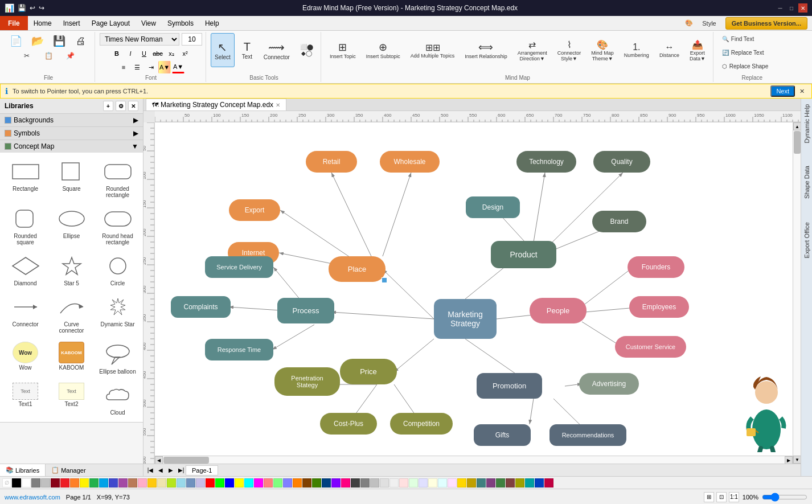 The width and height of the screenshot is (812, 504). Describe the element at coordinates (383, 50) in the screenshot. I see `insert-subtopic-button: ⊕ Insert Subtopic` at that location.